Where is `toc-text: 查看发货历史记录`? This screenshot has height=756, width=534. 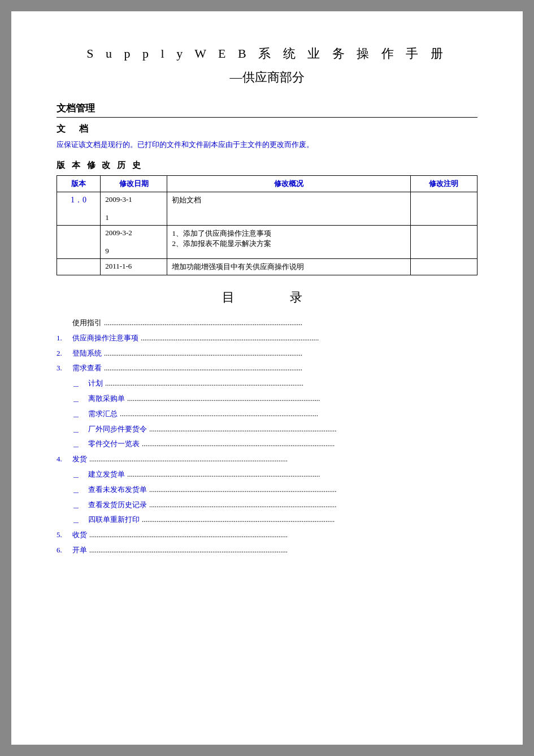 toc-text: 查看发货历史记录 is located at coordinates (118, 506).